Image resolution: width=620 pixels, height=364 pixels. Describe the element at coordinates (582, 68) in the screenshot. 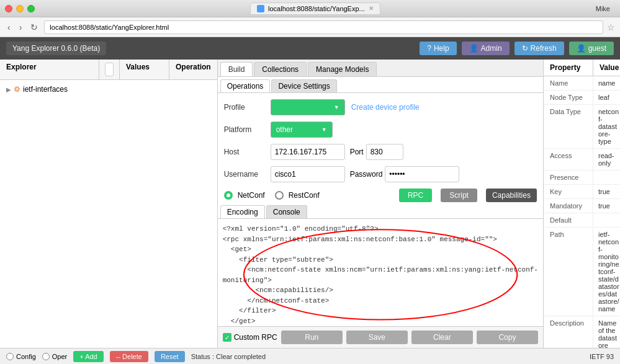

I see `property-panel-header: Property Value` at that location.